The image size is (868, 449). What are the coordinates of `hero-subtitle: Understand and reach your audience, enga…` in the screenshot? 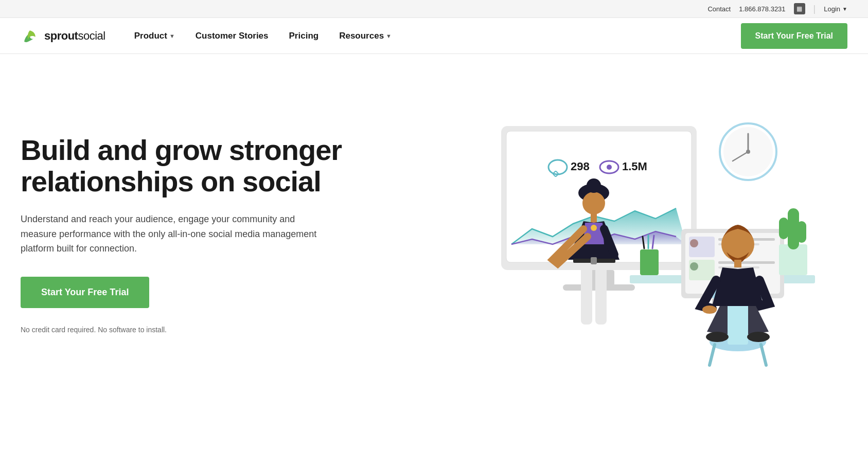 It's located at (170, 234).